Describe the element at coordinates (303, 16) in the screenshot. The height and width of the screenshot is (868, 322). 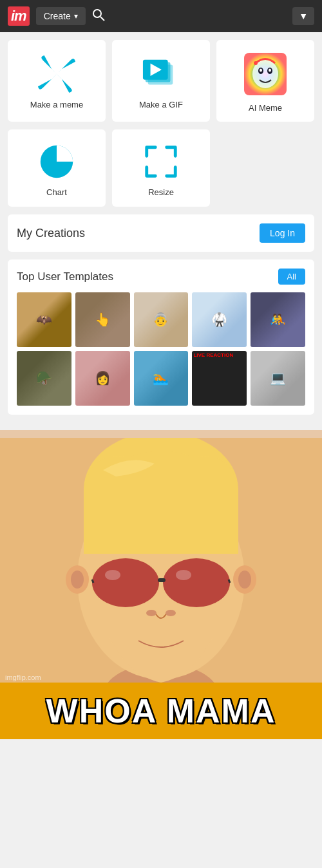
I see `menu-dropdown-button: ▼` at that location.